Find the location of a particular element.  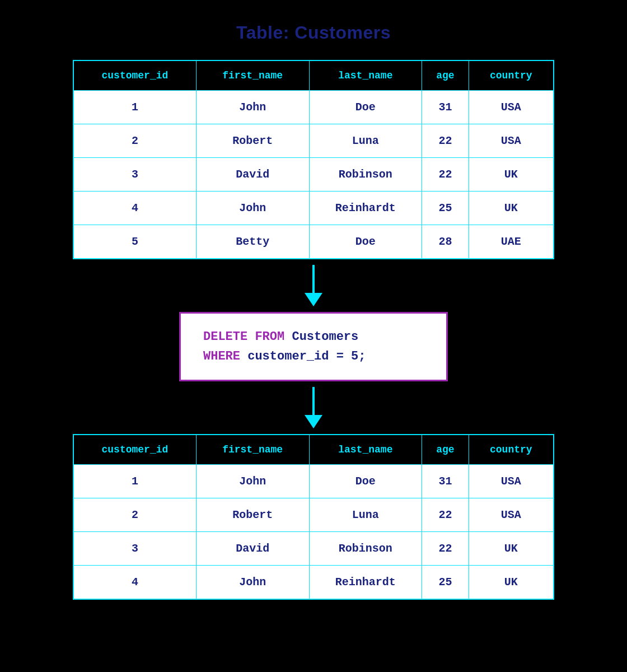

arrow-head is located at coordinates (314, 300).